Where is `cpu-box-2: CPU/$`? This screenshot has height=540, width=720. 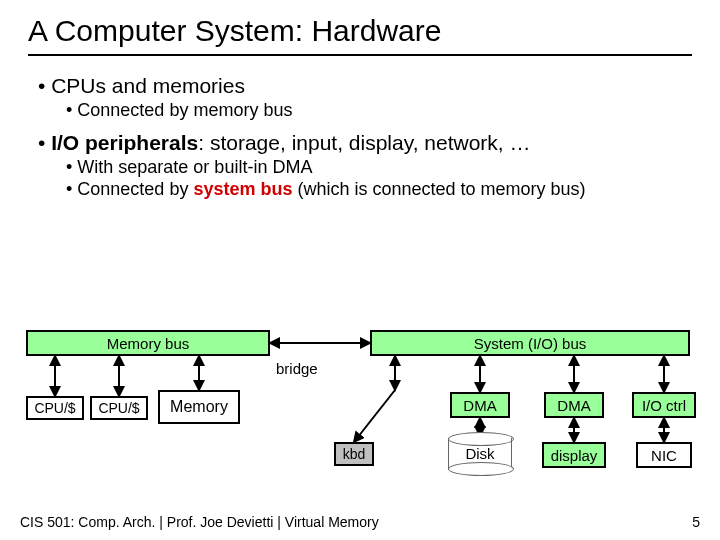 cpu-box-2: CPU/$ is located at coordinates (119, 408).